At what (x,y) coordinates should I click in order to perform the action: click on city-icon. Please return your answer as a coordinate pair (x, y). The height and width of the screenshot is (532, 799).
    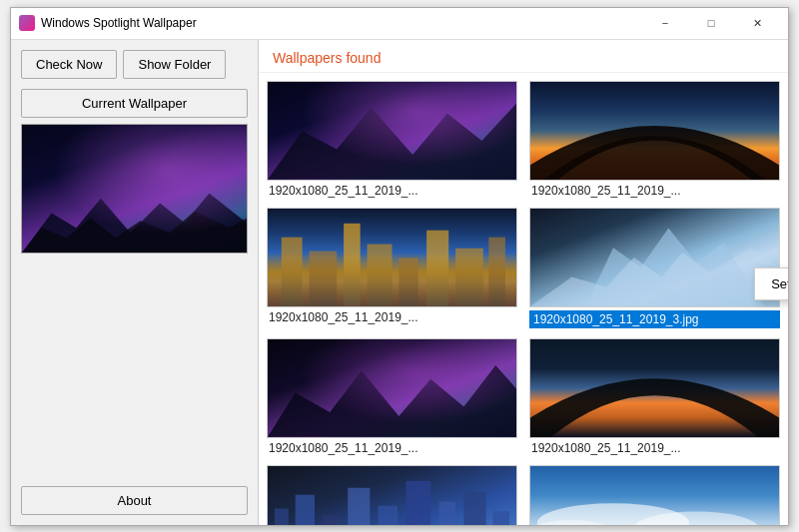
    Looking at the image, I should click on (392, 496).